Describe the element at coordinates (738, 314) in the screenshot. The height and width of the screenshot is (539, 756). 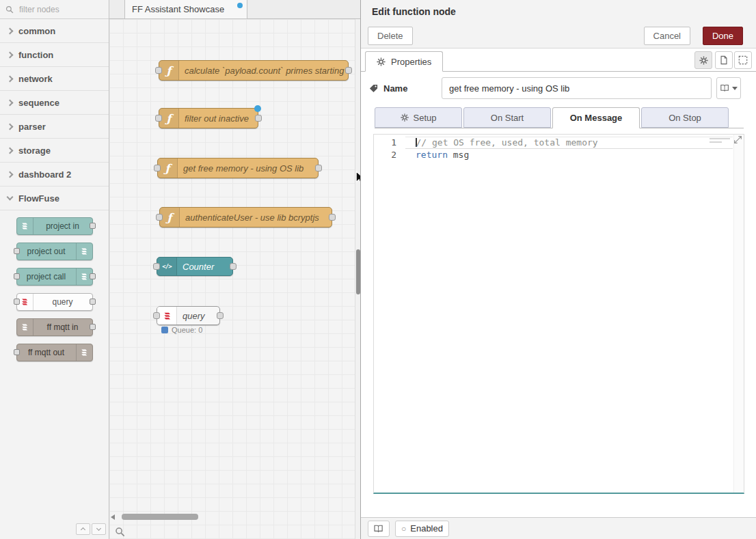
I see `editor-scrollbar` at that location.